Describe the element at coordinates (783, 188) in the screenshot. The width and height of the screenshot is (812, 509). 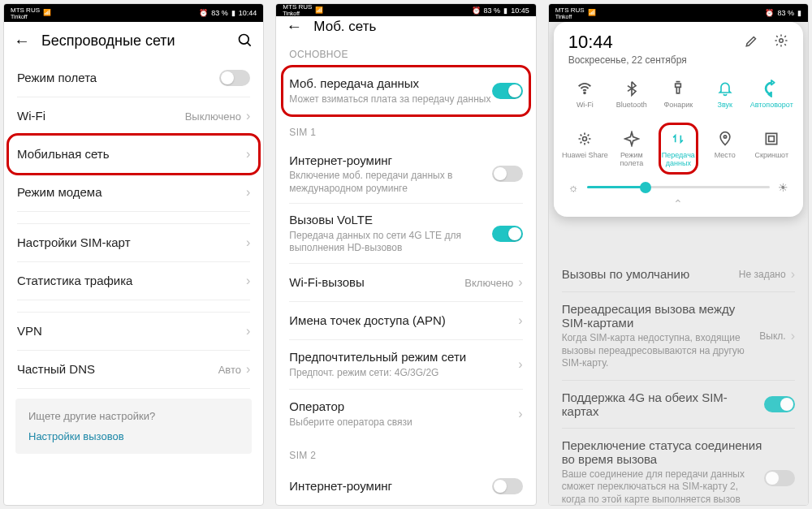
I see `brightness-high-icon: ☀` at that location.